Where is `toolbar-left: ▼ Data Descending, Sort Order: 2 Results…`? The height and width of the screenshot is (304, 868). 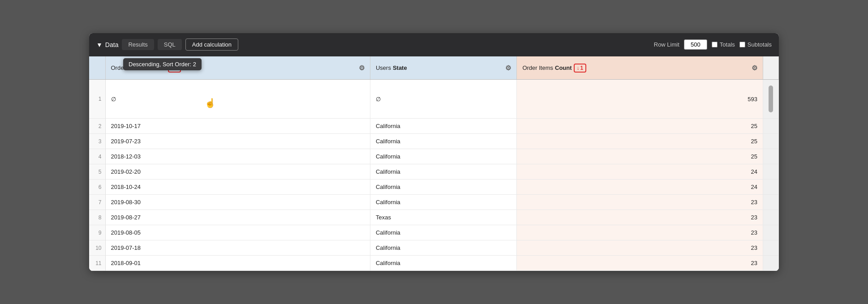
toolbar-left: ▼ Data Descending, Sort Order: 2 Results… is located at coordinates (374, 45).